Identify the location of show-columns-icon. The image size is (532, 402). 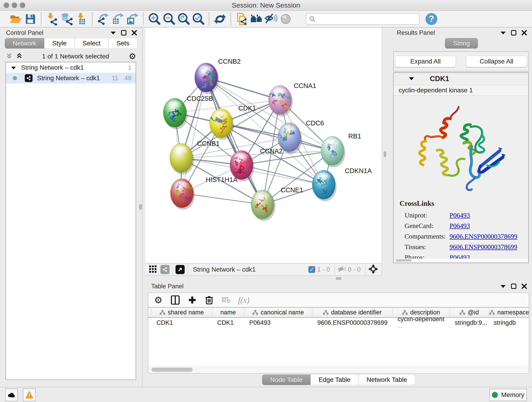
(175, 300).